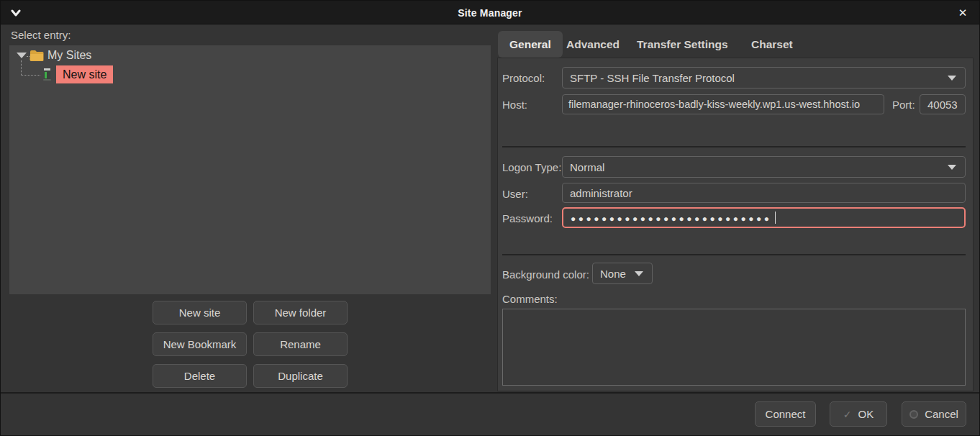 This screenshot has height=436, width=980. What do you see at coordinates (40, 35) in the screenshot?
I see `select-entry-label: Select entry:` at bounding box center [40, 35].